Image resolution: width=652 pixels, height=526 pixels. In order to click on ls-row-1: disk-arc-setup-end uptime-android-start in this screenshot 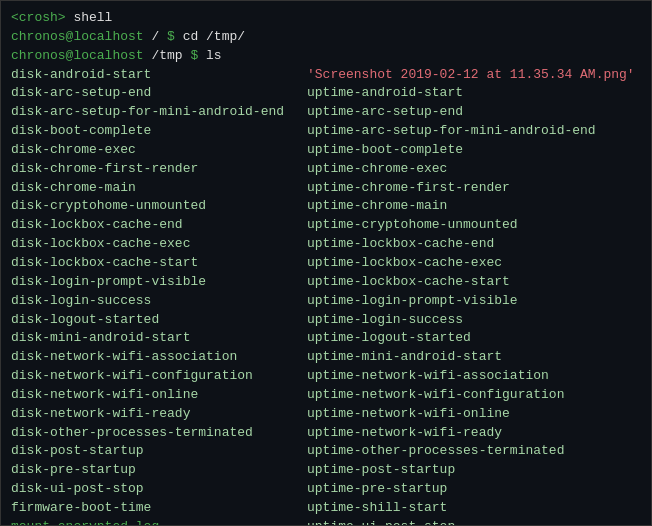, I will do `click(326, 94)`.